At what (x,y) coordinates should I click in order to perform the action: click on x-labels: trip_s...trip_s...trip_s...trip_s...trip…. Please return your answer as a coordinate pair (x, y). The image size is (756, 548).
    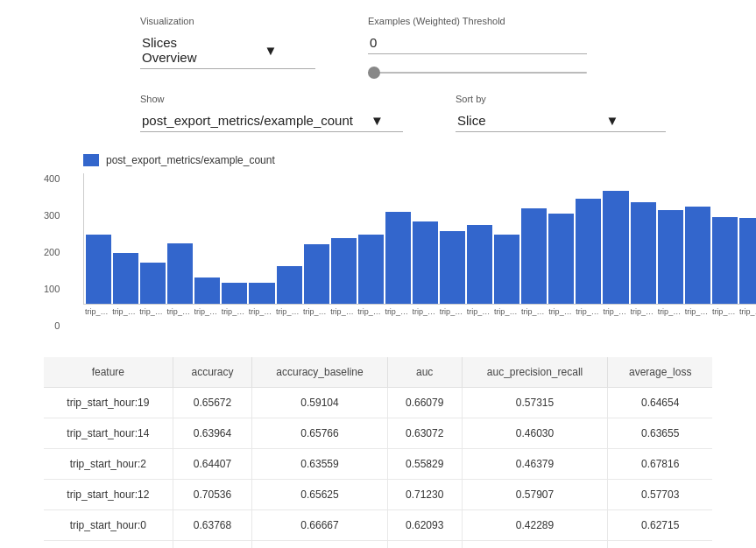
    Looking at the image, I should click on (420, 312).